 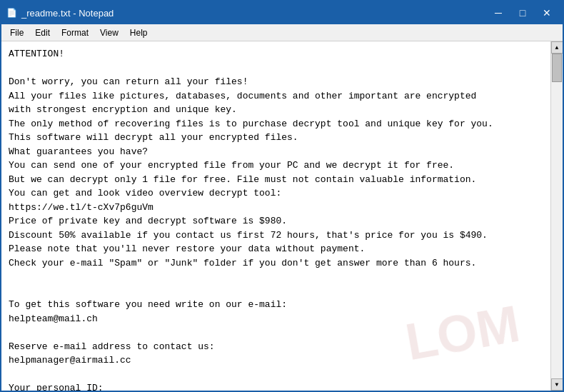 What do you see at coordinates (11, 13) in the screenshot?
I see `app-icon: 📄` at bounding box center [11, 13].